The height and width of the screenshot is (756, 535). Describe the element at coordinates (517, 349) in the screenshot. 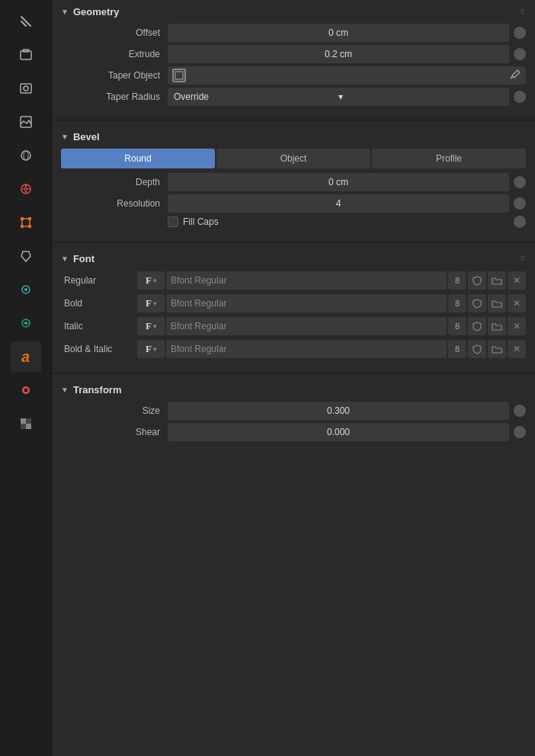

I see `font-bold-italic-clear: ✕` at that location.